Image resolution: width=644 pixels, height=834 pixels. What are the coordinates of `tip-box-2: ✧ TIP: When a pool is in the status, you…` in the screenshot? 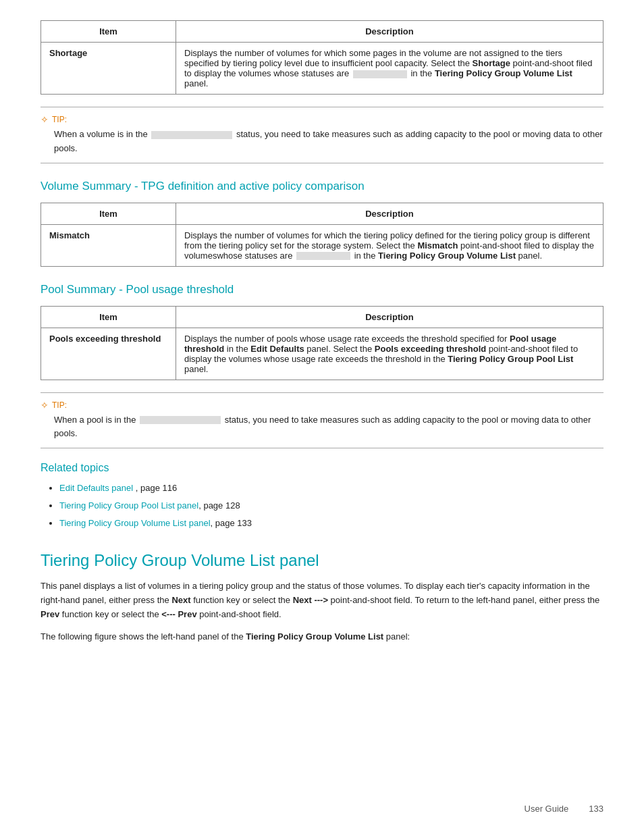 It's located at (322, 421).